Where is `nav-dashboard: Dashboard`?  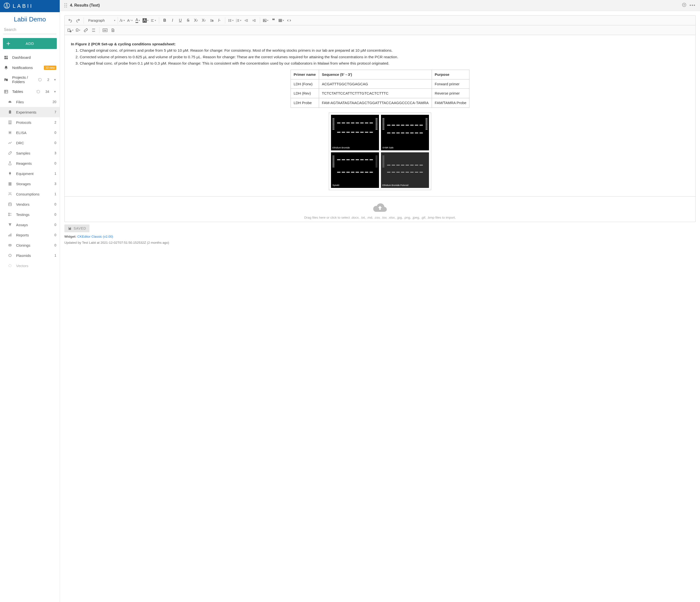
nav-dashboard: Dashboard is located at coordinates (30, 57).